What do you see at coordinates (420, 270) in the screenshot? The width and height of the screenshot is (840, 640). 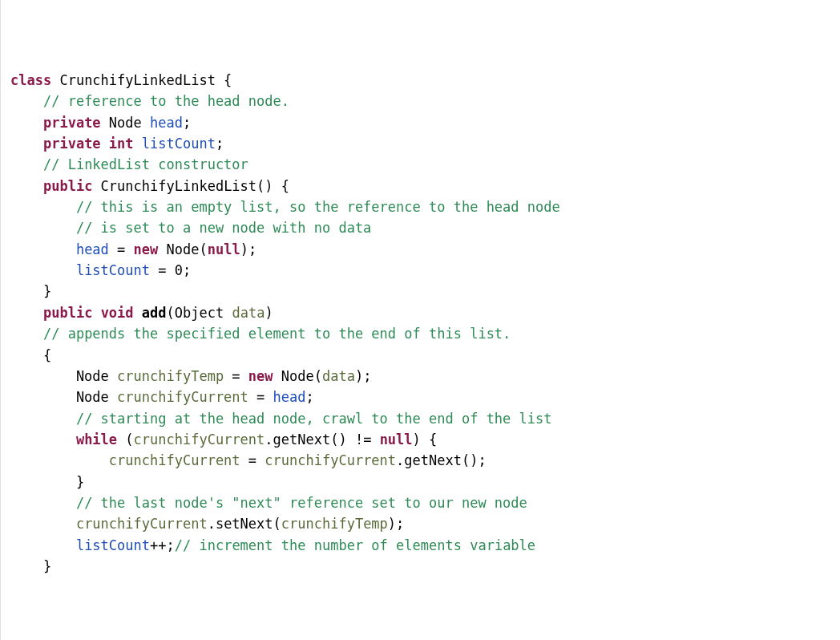 I see `code-line: listCount = 0;` at bounding box center [420, 270].